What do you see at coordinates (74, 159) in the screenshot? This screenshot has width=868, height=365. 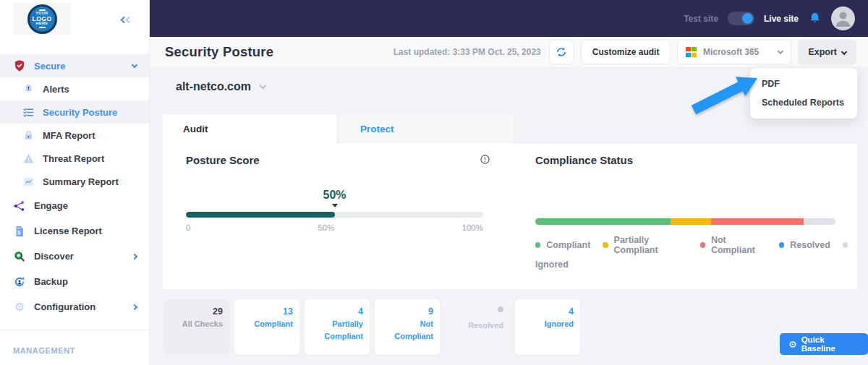 I see `sidebar-item-label: Threat Report` at bounding box center [74, 159].